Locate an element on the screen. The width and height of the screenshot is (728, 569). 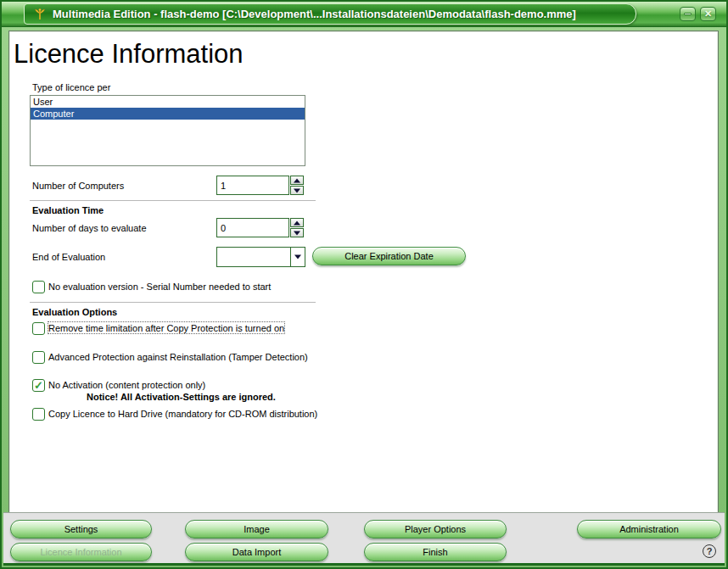
clear-expiration-date-button: Clear Expiration Date is located at coordinates (389, 256).